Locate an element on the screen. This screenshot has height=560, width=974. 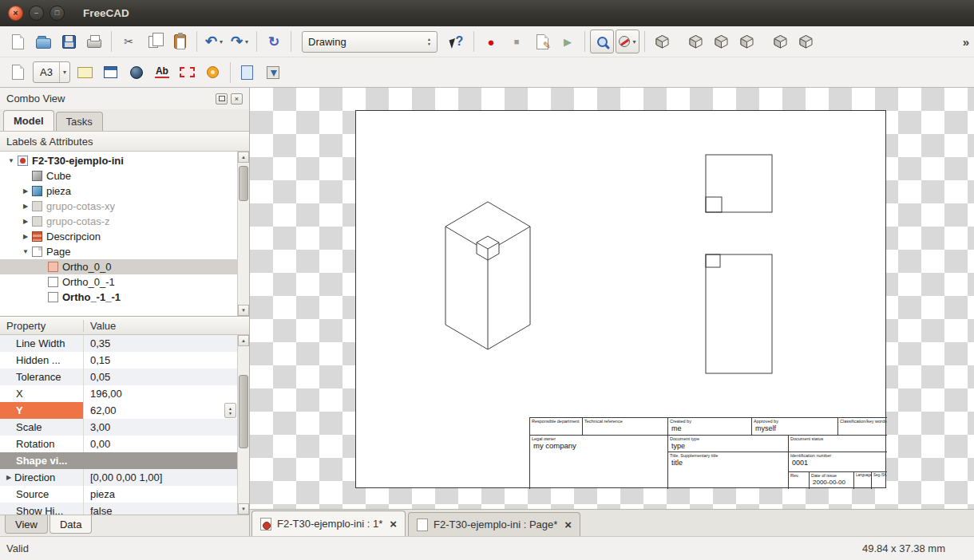
property-value: 196,00 is located at coordinates (160, 394).